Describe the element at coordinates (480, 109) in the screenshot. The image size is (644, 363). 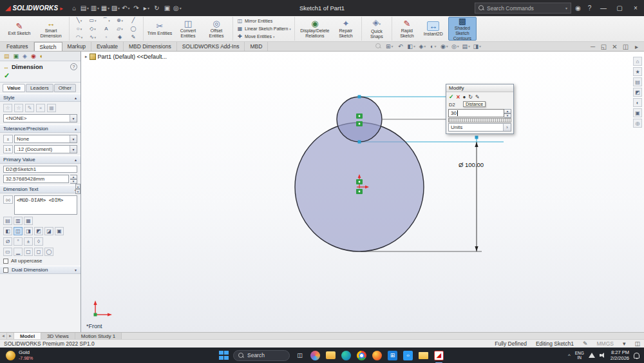
I see `modify-dialog: Modify ✓ × ● ↻ ✎ D2 Distance 30 ▲▼` at that location.